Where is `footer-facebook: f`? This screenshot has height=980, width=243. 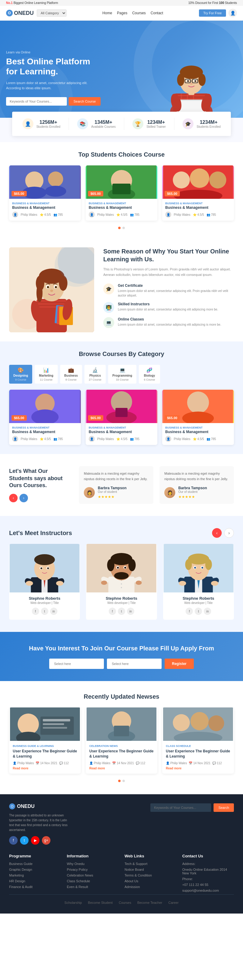 footer-facebook: f is located at coordinates (13, 840).